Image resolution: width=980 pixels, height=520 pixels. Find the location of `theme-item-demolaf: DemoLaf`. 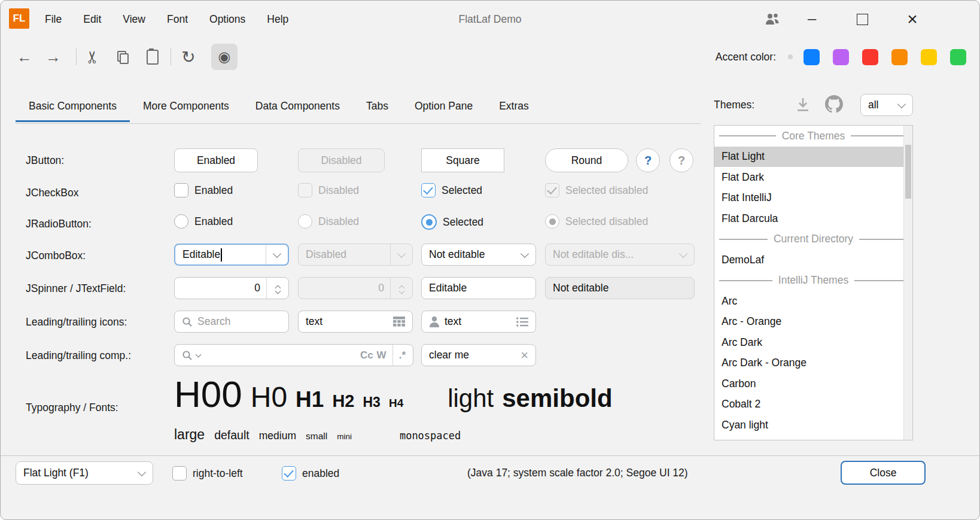

theme-item-demolaf: DemoLaf is located at coordinates (814, 260).